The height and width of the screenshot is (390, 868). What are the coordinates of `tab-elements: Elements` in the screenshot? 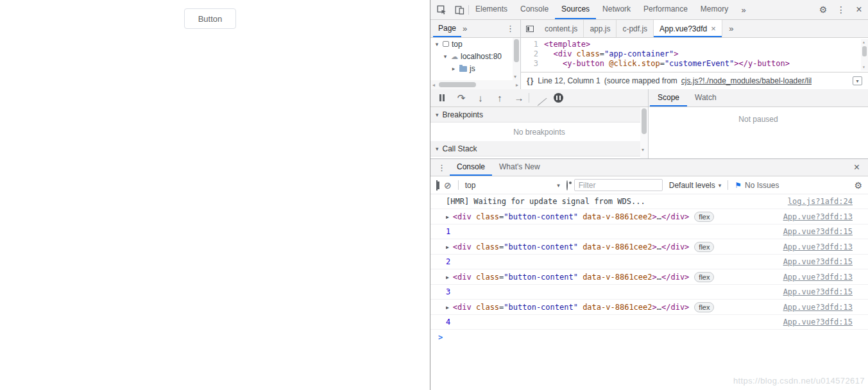 It's located at (491, 10).